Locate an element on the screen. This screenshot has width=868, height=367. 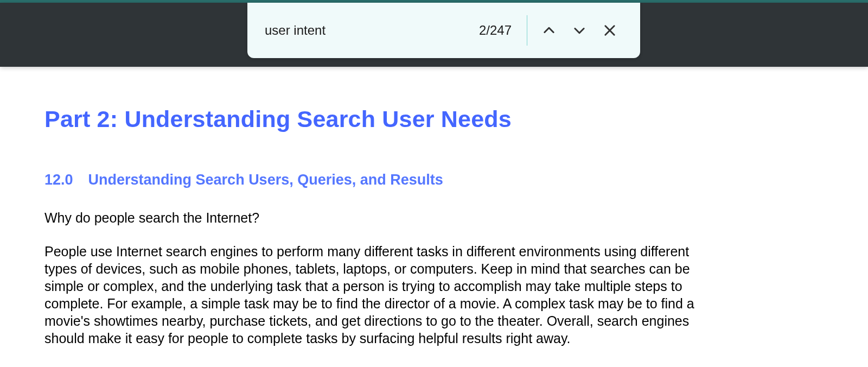
body-paragraph: Why do people search the Internet? is located at coordinates (375, 218).